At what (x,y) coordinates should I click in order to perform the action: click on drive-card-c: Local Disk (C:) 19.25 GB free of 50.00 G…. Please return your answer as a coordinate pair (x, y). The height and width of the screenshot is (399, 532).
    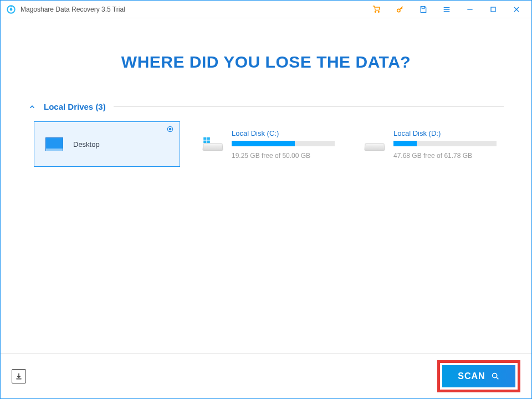
    Looking at the image, I should click on (269, 144).